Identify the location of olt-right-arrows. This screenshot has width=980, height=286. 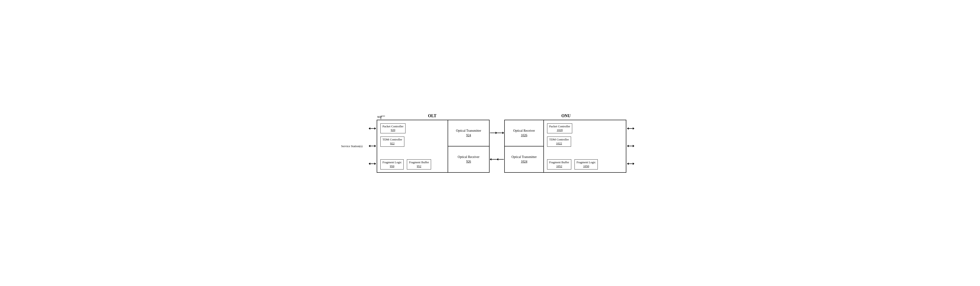
(493, 146).